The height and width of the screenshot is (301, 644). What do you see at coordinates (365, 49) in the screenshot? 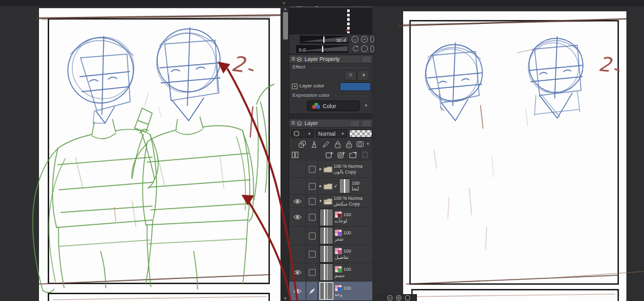
I see `rotate-button` at bounding box center [365, 49].